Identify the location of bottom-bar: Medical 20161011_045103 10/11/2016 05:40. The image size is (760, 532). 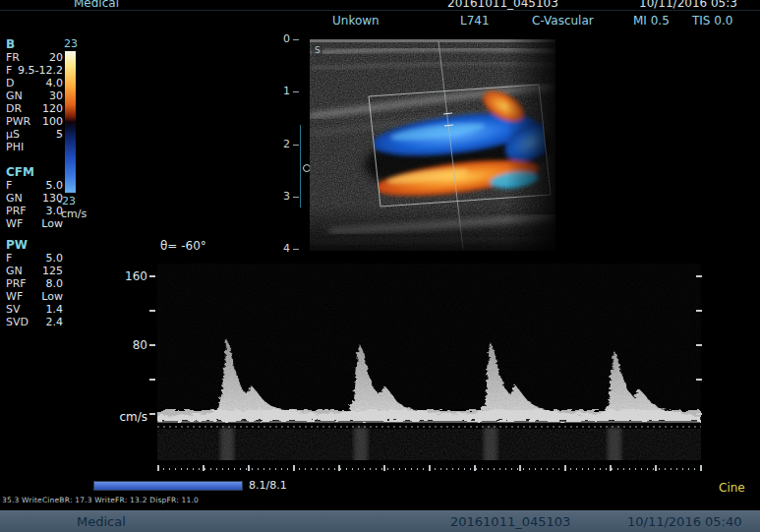
(380, 521).